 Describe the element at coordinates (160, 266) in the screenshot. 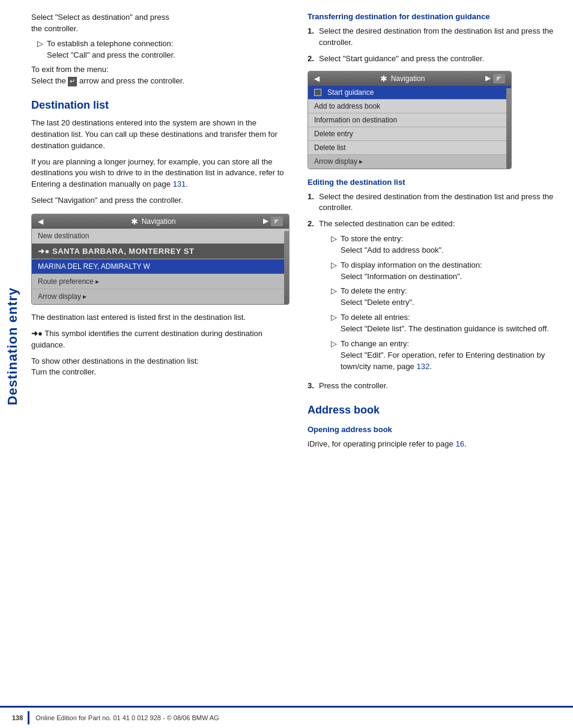

I see `nav-item-marina: MARINA DEL REY, ADMIRALTY W` at that location.